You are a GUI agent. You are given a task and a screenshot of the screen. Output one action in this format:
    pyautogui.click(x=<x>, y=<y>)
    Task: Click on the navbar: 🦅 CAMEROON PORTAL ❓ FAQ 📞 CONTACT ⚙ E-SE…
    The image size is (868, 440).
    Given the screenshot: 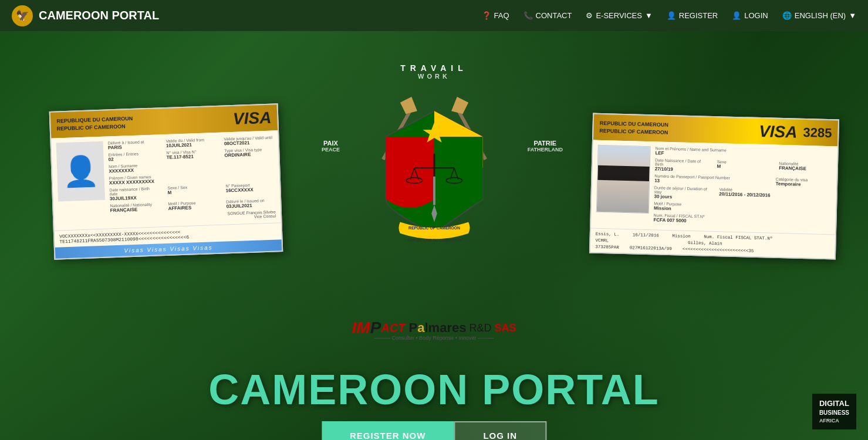 What is the action you would take?
    pyautogui.click(x=434, y=15)
    